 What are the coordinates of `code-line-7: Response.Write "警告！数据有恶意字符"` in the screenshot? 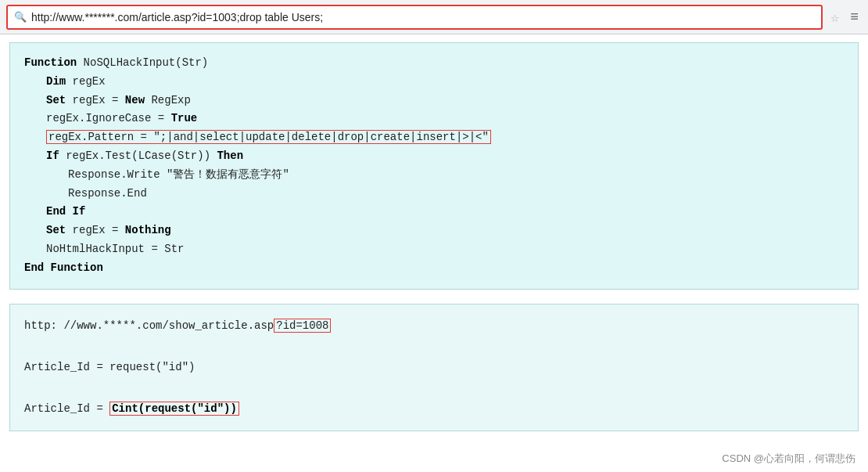 It's located at (434, 175).